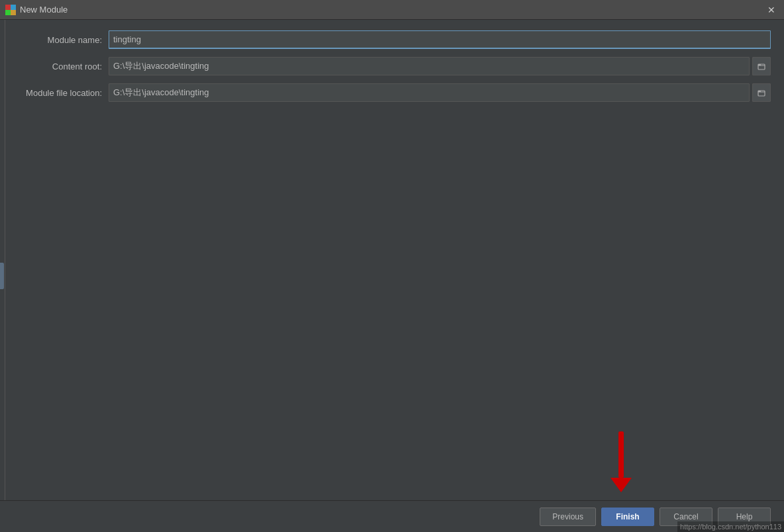 This screenshot has width=784, height=532. Describe the element at coordinates (429, 93) in the screenshot. I see `module-file-location-input` at that location.